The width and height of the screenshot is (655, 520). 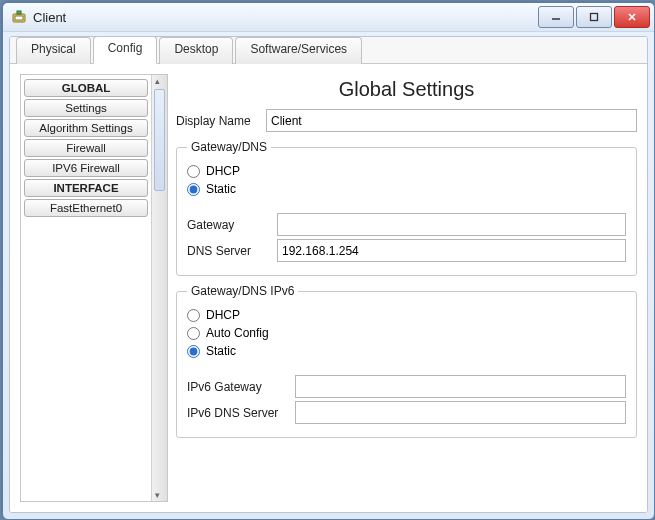 What do you see at coordinates (223, 171) in the screenshot?
I see `gw4-dhcp-label: DHCP` at bounding box center [223, 171].